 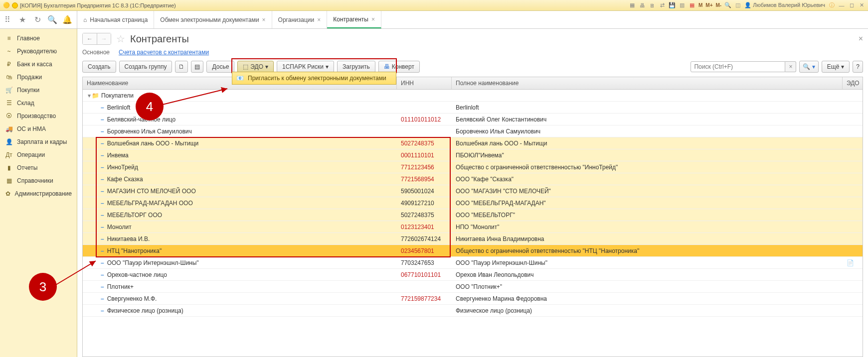 I want to click on sidebar-item: ▮Отчеты, so click(x=38, y=168).